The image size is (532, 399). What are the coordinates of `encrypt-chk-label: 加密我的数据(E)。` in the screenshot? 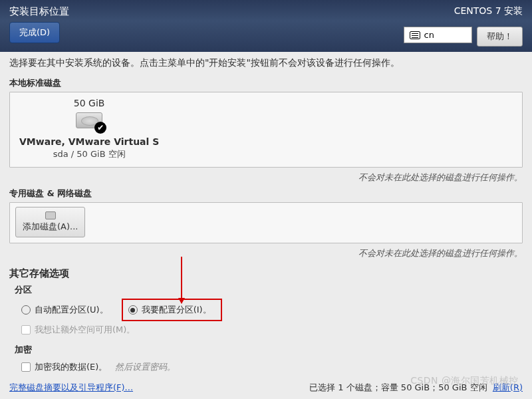 It's located at (70, 367).